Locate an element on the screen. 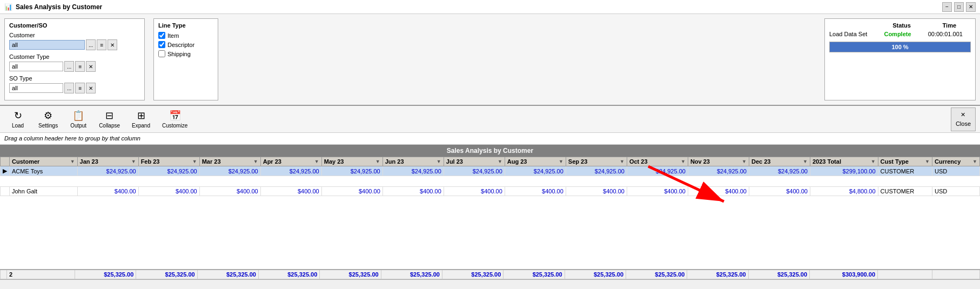 The height and width of the screenshot is (289, 980). footer-mar23: $25,325.00 is located at coordinates (228, 274).